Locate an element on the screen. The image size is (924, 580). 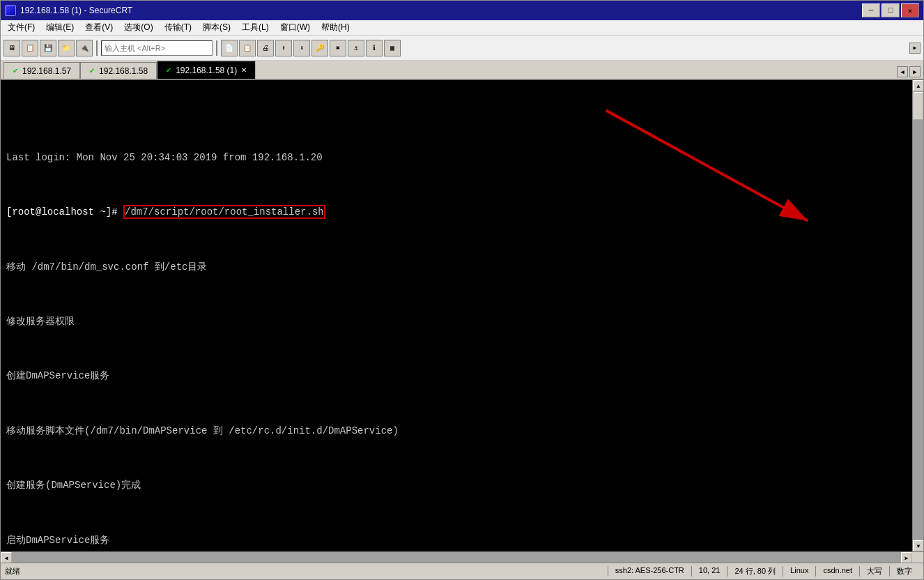
toolbar-btn-paste: 📋 is located at coordinates (247, 48).